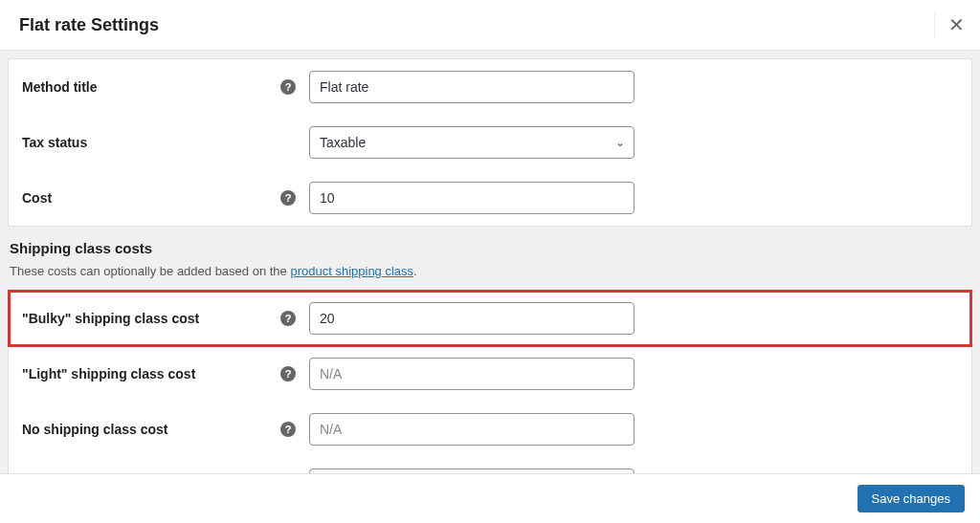 Image resolution: width=980 pixels, height=523 pixels. I want to click on save-changes-button: Save changes, so click(911, 499).